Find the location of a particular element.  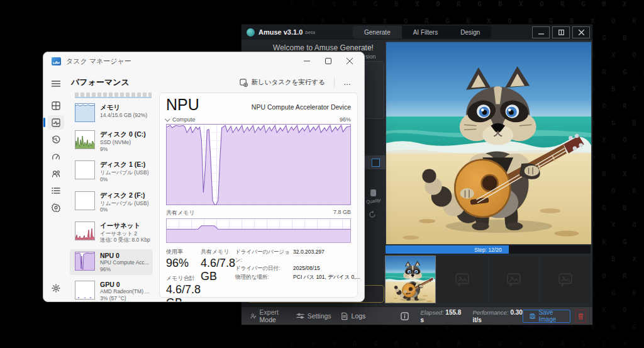

settings-label: Settings is located at coordinates (319, 316).